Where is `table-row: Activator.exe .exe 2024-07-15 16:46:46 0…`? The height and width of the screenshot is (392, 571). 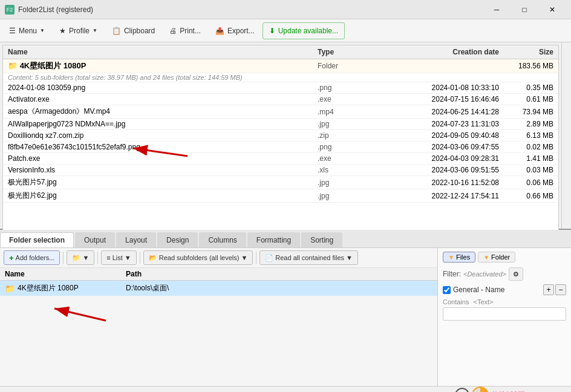 table-row: Activator.exe .exe 2024-07-15 16:46:46 0… is located at coordinates (281, 99).